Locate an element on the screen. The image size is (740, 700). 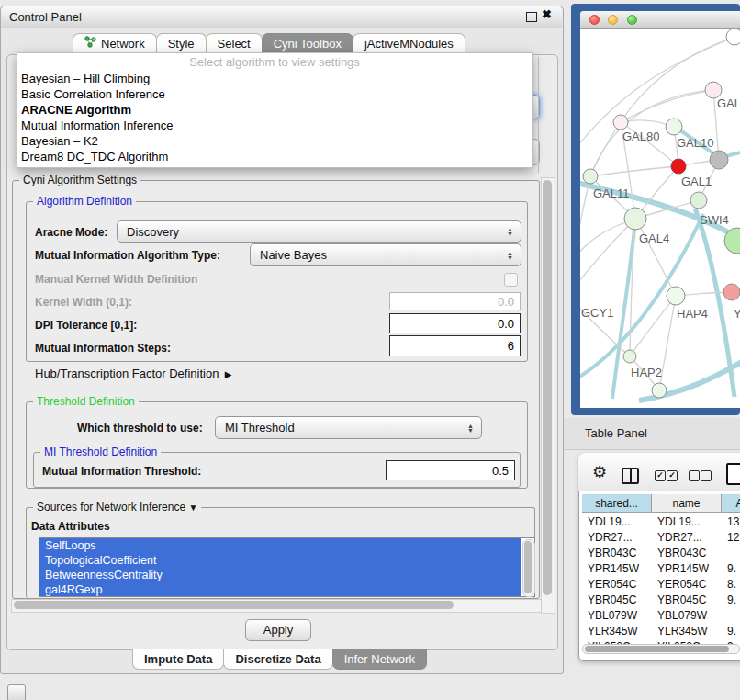
which-threshold-select: MI Threshold ▲▼ is located at coordinates (349, 428).